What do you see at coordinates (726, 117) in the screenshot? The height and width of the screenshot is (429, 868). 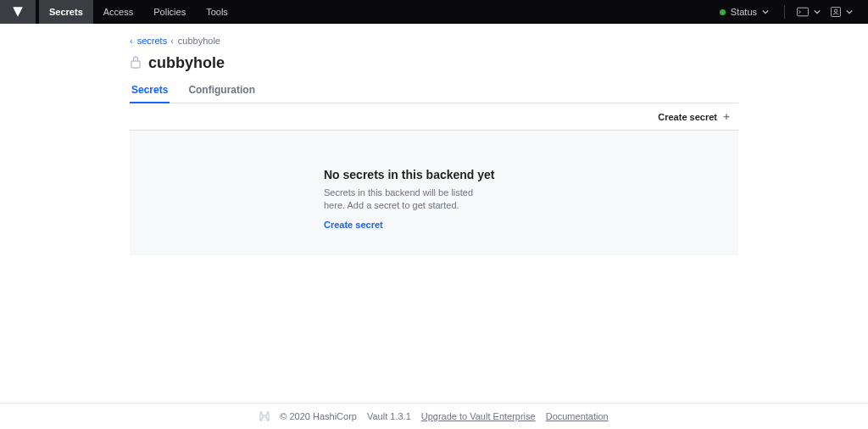 I see `plus-icon: ＋` at bounding box center [726, 117].